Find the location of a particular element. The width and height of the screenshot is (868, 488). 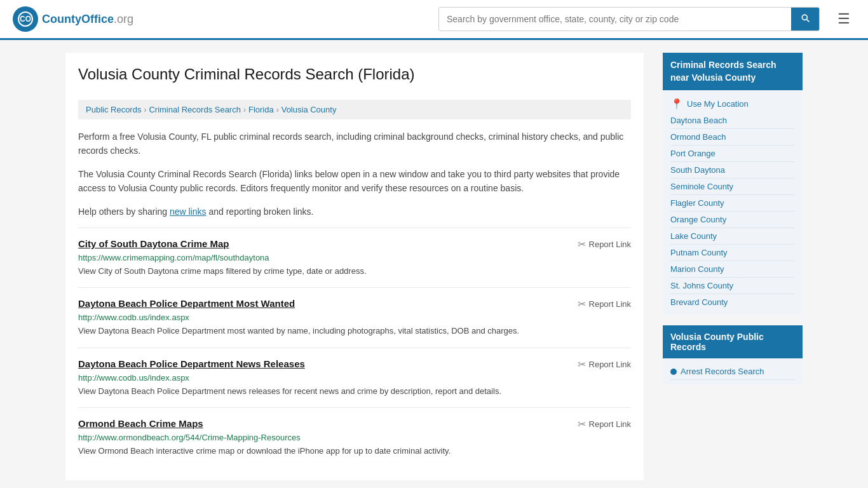

use-my-location-button: 📍 Use My Location is located at coordinates (709, 104).